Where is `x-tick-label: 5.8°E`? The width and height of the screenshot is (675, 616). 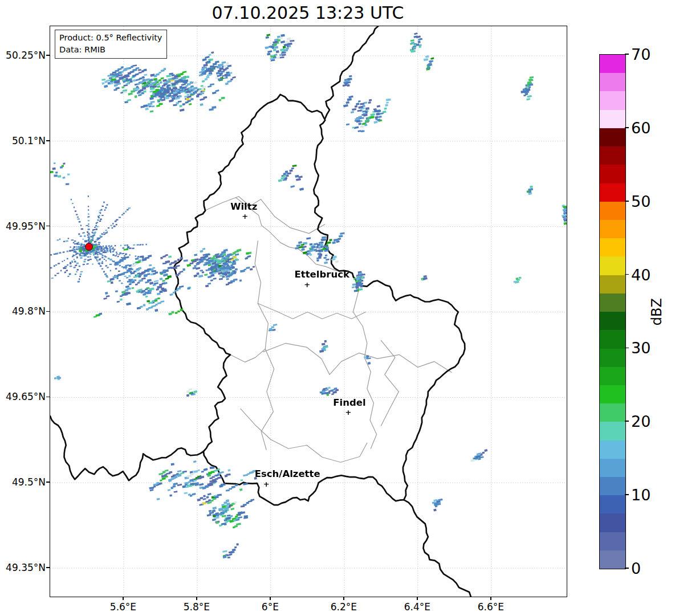
x-tick-label: 5.8°E is located at coordinates (197, 607).